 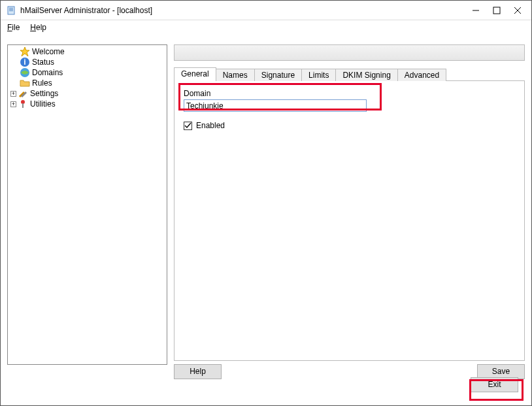 What do you see at coordinates (23, 104) in the screenshot?
I see `utility-icon` at bounding box center [23, 104].